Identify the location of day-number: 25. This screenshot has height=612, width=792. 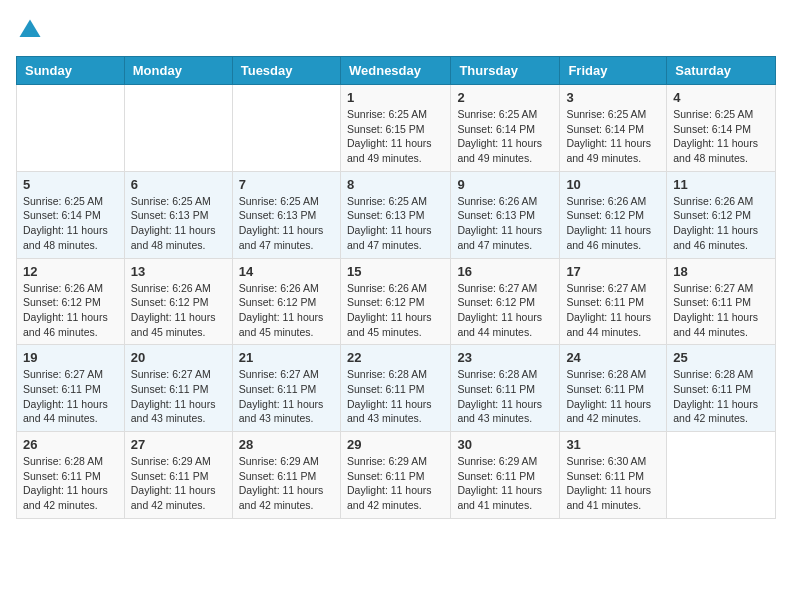
(721, 358).